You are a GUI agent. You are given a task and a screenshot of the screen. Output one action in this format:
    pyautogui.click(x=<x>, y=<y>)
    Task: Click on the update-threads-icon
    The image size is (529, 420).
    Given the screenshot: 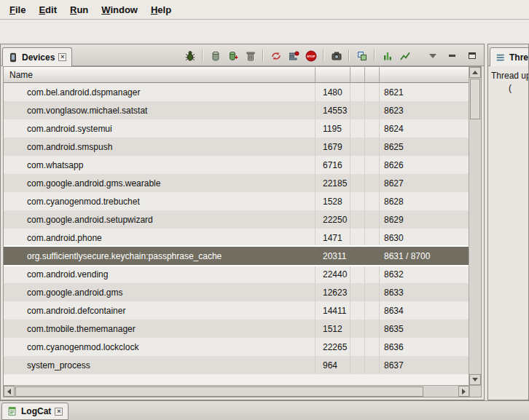 What is the action you would take?
    pyautogui.click(x=275, y=55)
    